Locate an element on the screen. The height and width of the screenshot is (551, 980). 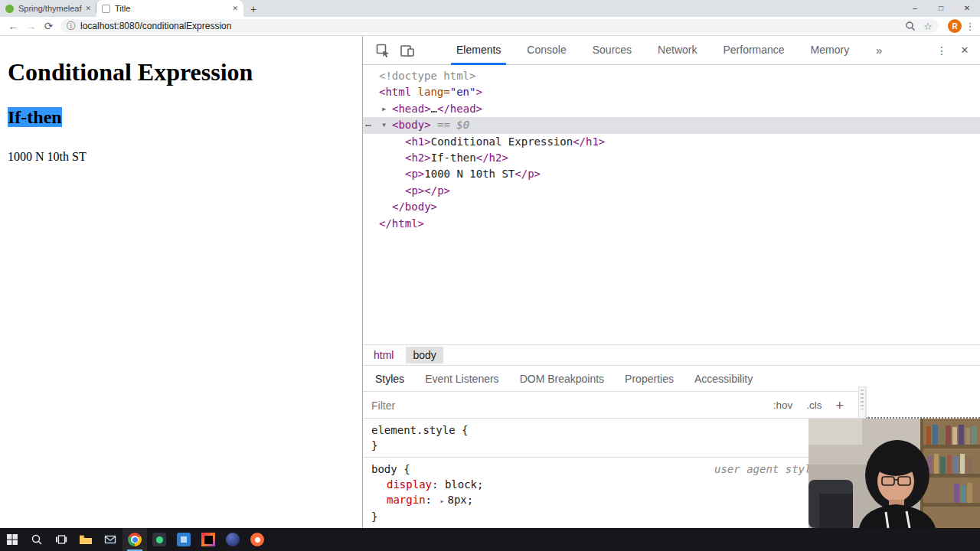
devtools-tab-network: Network is located at coordinates (677, 51).